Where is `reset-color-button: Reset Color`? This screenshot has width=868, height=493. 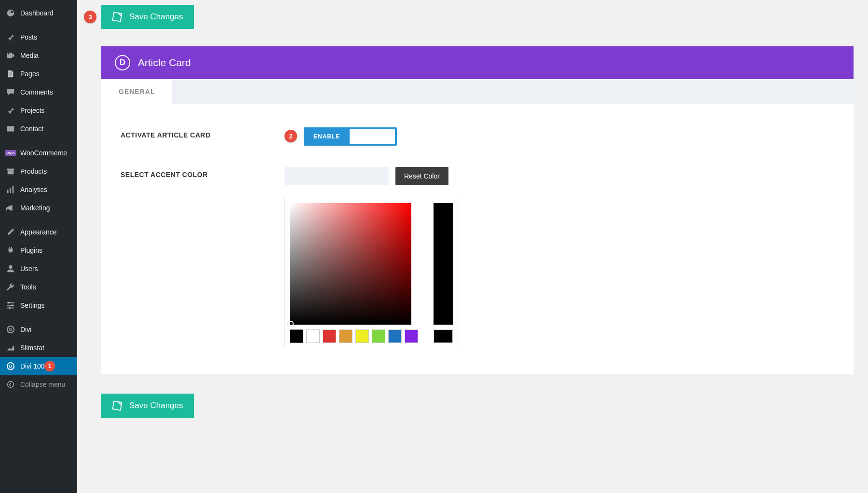
reset-color-button: Reset Color is located at coordinates (422, 176).